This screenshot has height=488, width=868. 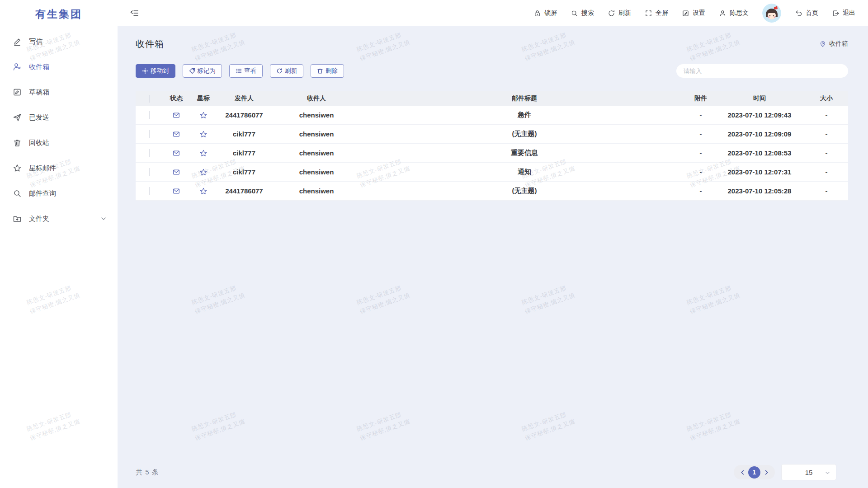 What do you see at coordinates (734, 13) in the screenshot?
I see `user-menu: 陈思文` at bounding box center [734, 13].